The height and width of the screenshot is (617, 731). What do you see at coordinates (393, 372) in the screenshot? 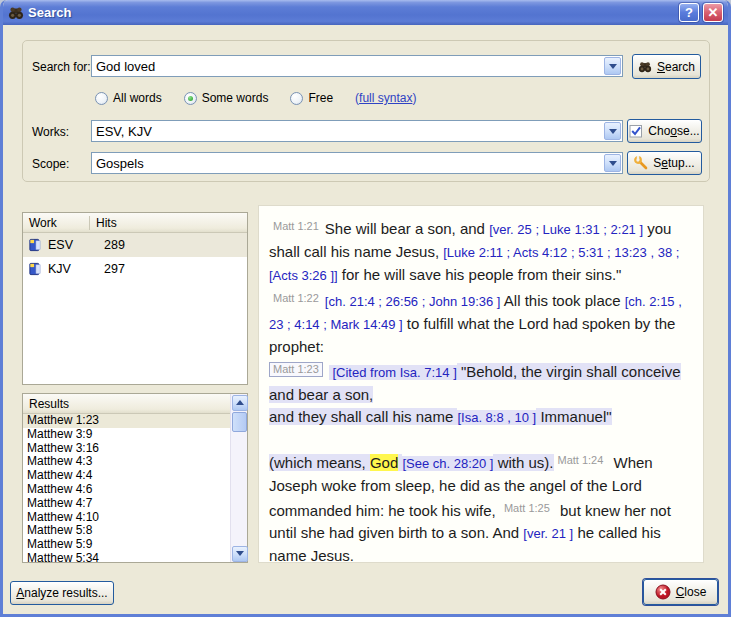
I see `cross-ref-link: [Cited from Isa. 7:14 ]` at bounding box center [393, 372].